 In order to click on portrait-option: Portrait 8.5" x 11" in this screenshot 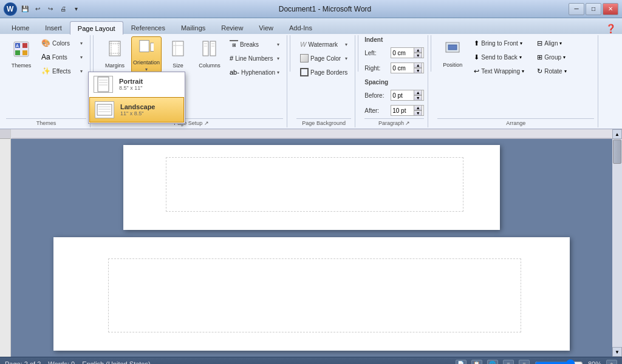, I will do `click(137, 84)`.